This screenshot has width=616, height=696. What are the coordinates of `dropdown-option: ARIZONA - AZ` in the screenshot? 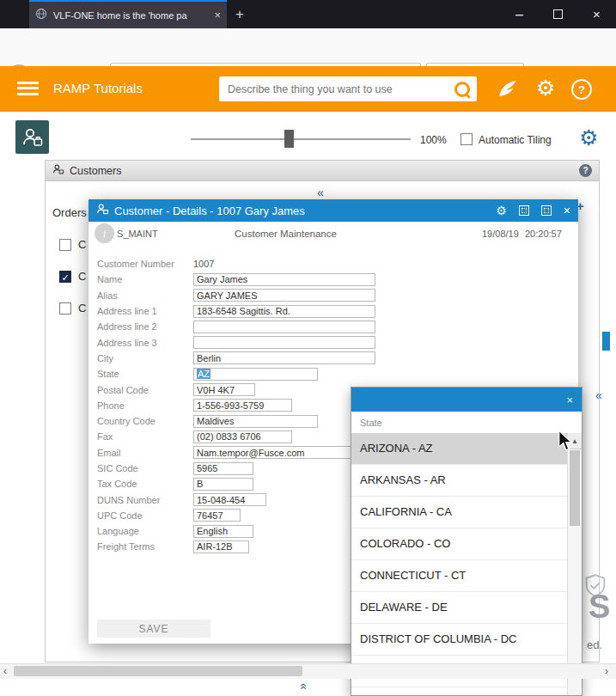 It's located at (459, 449).